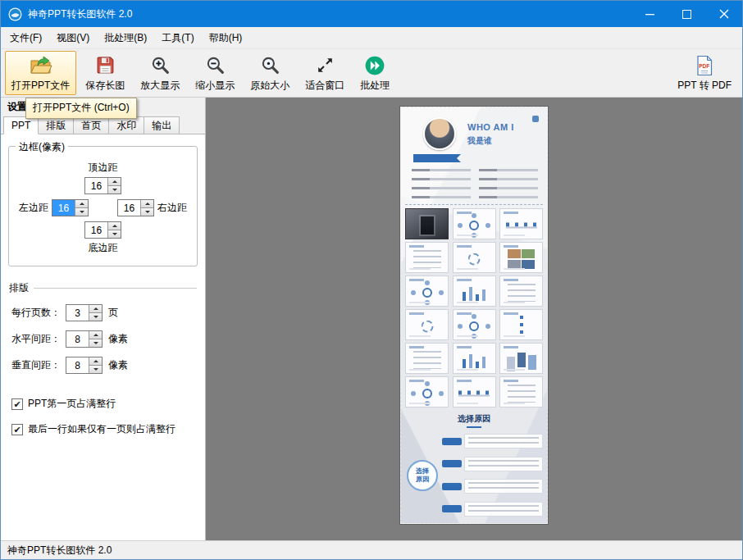 The width and height of the screenshot is (743, 560). Describe the element at coordinates (536, 119) in the screenshot. I see `decorative-mark` at that location.